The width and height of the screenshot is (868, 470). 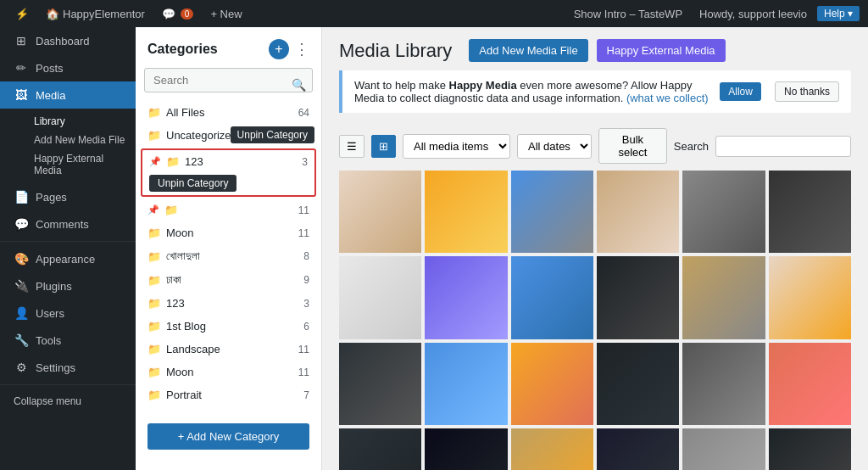 I want to click on what-we-collect-link: (what we collect), so click(x=668, y=98).